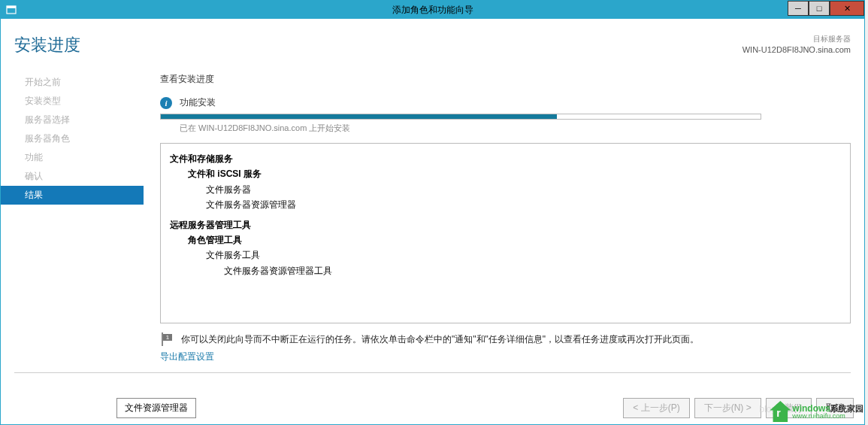 The width and height of the screenshot is (868, 425). Describe the element at coordinates (505, 225) in the screenshot. I see `feature-item: 远程服务器管理工具` at that location.